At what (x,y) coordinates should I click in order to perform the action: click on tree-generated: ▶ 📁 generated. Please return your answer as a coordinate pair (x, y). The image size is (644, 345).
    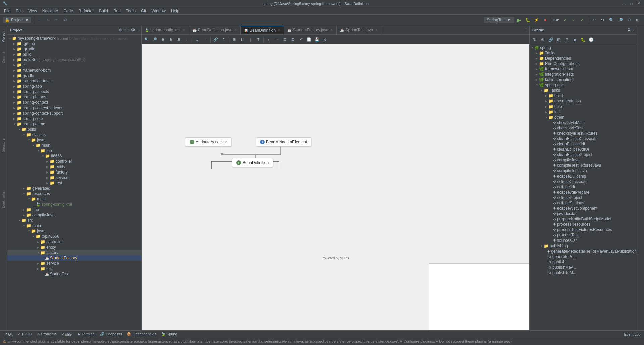
    Looking at the image, I should click on (74, 188).